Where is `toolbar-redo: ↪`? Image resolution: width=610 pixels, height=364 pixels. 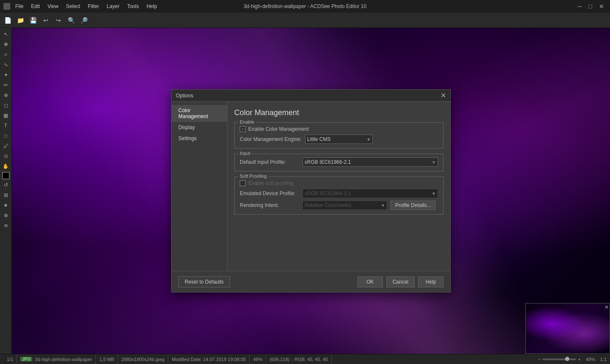
toolbar-redo: ↪ is located at coordinates (58, 20).